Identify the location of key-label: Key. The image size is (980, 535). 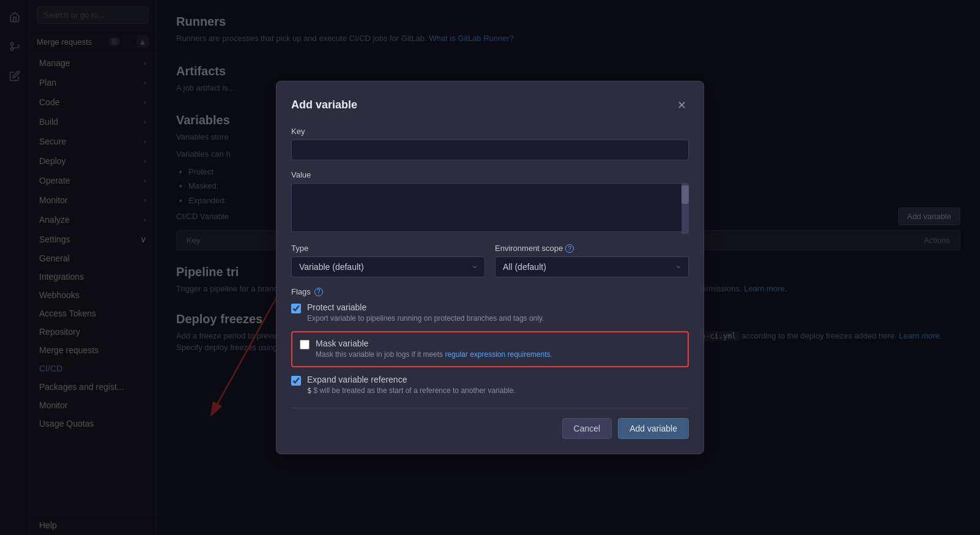
(490, 131).